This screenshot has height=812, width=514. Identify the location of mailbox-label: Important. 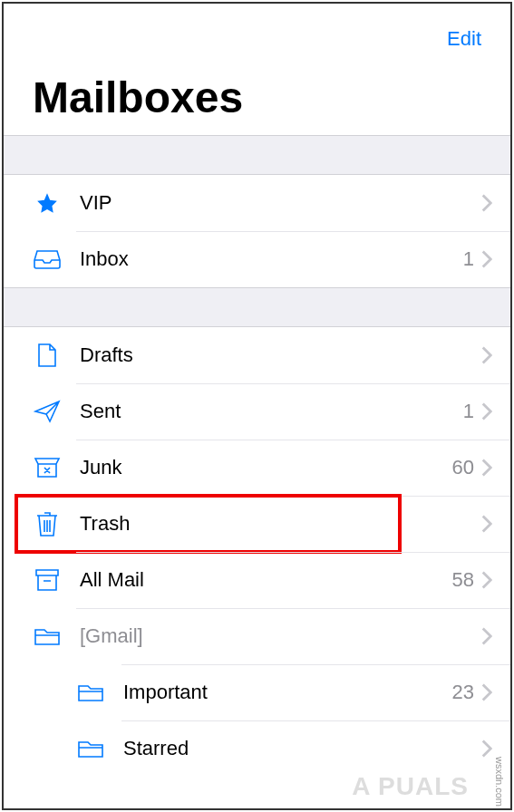
(288, 692).